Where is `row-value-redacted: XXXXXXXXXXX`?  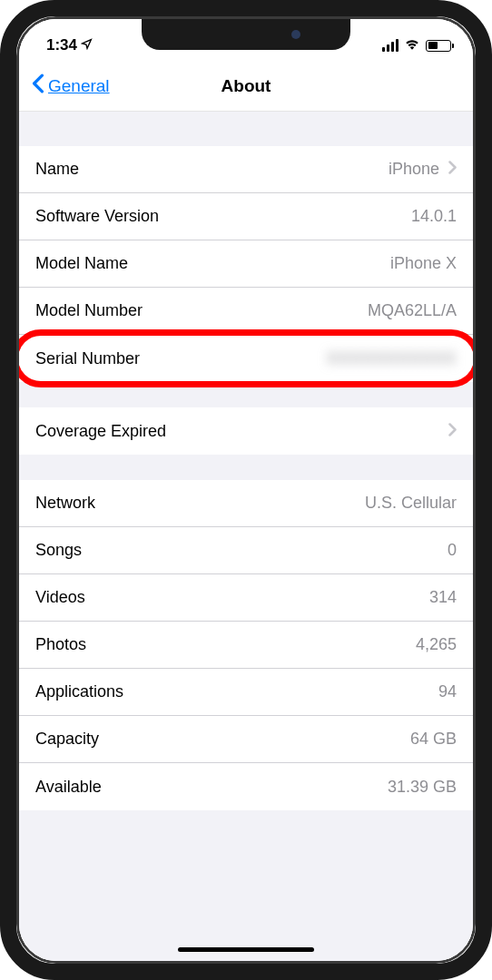 row-value-redacted: XXXXXXXXXXX is located at coordinates (392, 359).